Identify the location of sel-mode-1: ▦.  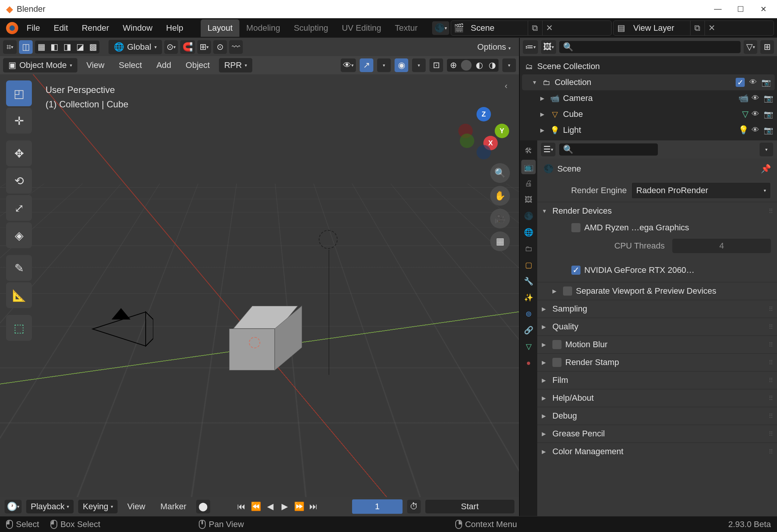
(41, 47).